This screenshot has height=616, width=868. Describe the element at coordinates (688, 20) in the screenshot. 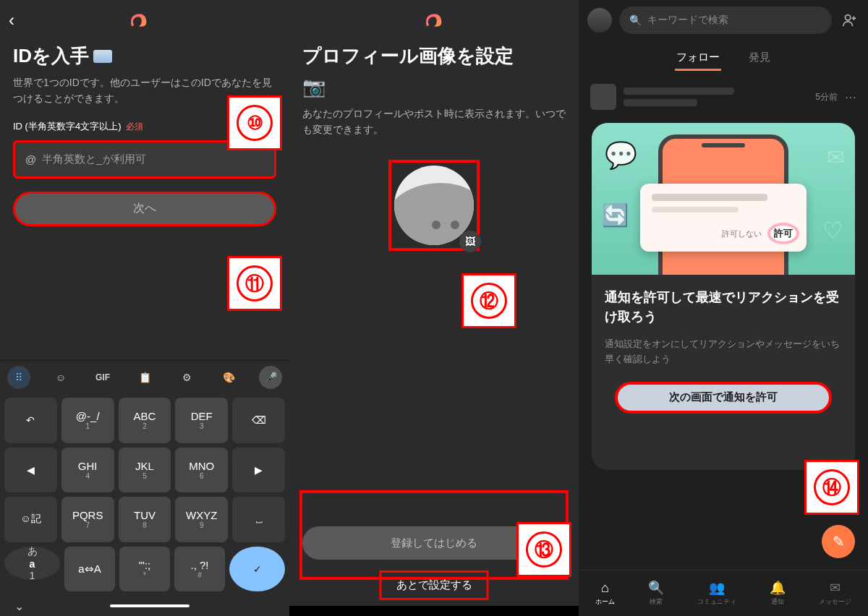

I see `search-placeholder: キーワードで検索` at that location.